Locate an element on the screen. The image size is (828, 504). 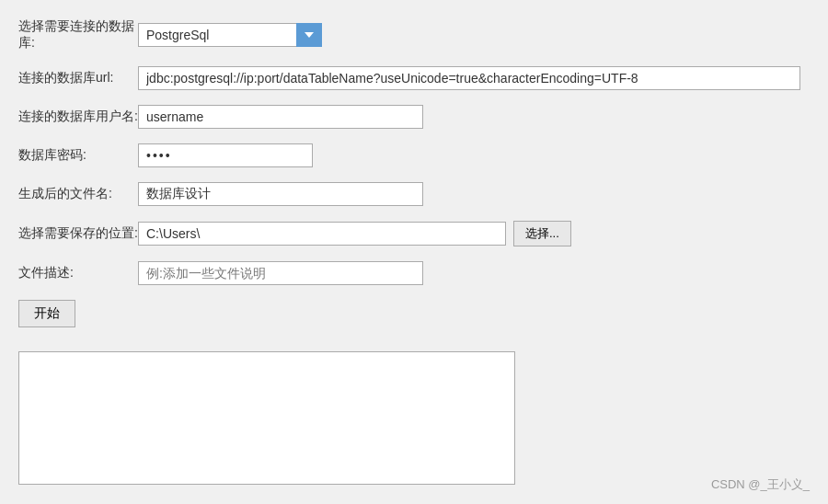
password-input is located at coordinates (225, 155).